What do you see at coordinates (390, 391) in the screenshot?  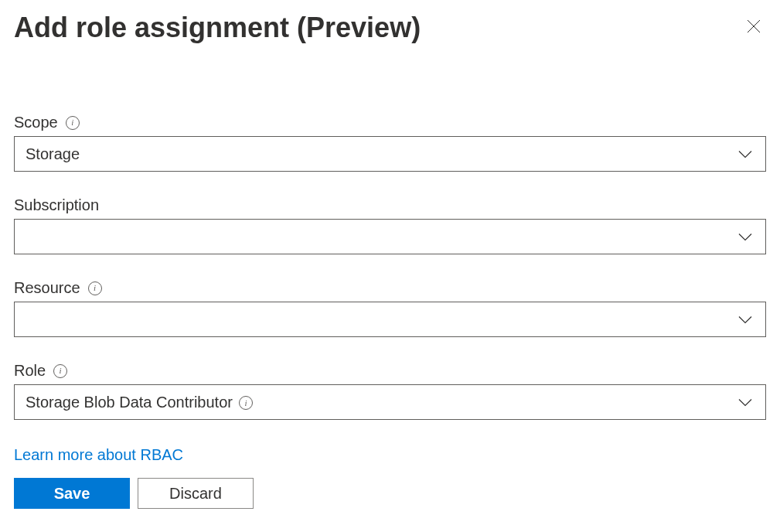 I see `field-role: Role i Storage Blob Data Contributori` at bounding box center [390, 391].